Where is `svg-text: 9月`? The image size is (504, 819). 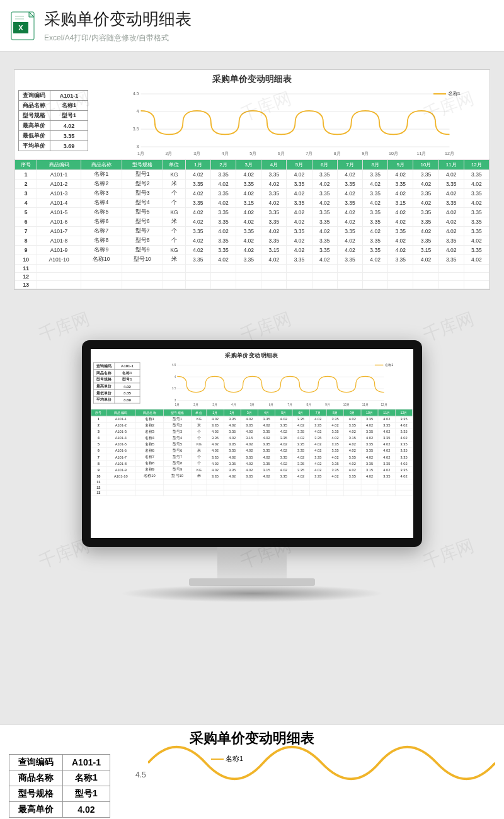
svg-text: 9月 is located at coordinates (365, 154).